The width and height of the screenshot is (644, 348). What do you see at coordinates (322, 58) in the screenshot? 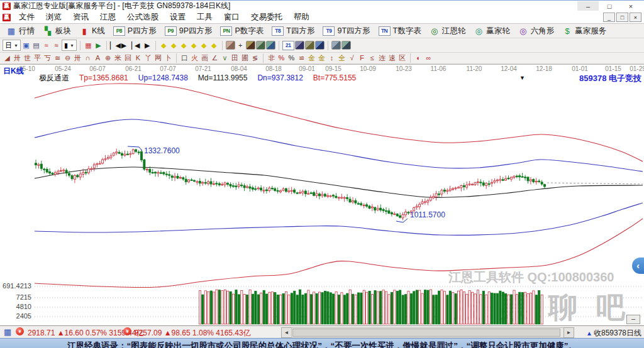
I see `gold2-tool: 金` at bounding box center [322, 58].